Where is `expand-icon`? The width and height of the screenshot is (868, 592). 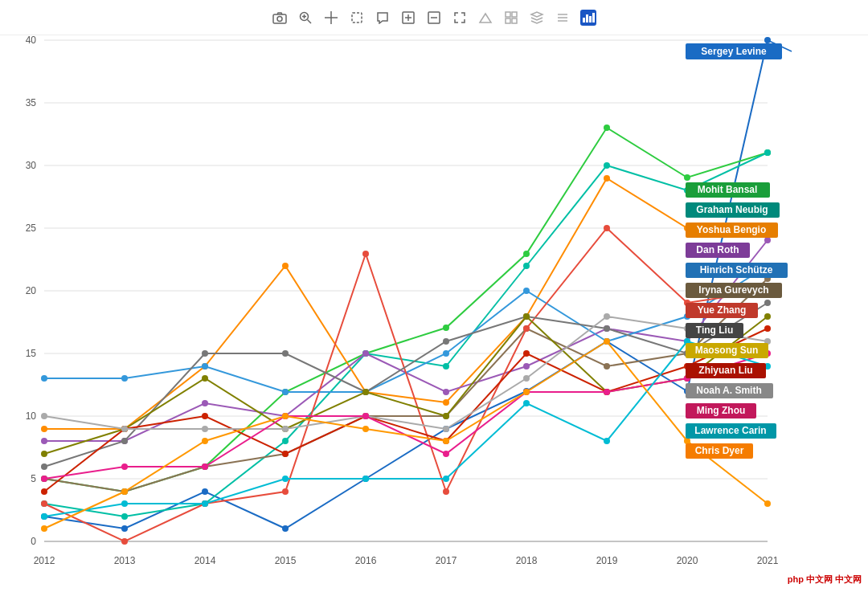
expand-icon is located at coordinates (460, 18).